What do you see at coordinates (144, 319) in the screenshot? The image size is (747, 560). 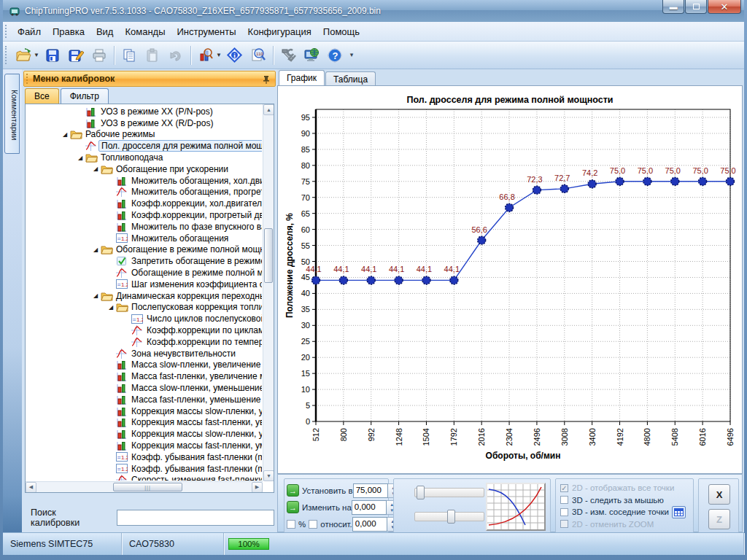 I see `tree-item: =1.2Число циклов послепусковой коррекц` at bounding box center [144, 319].